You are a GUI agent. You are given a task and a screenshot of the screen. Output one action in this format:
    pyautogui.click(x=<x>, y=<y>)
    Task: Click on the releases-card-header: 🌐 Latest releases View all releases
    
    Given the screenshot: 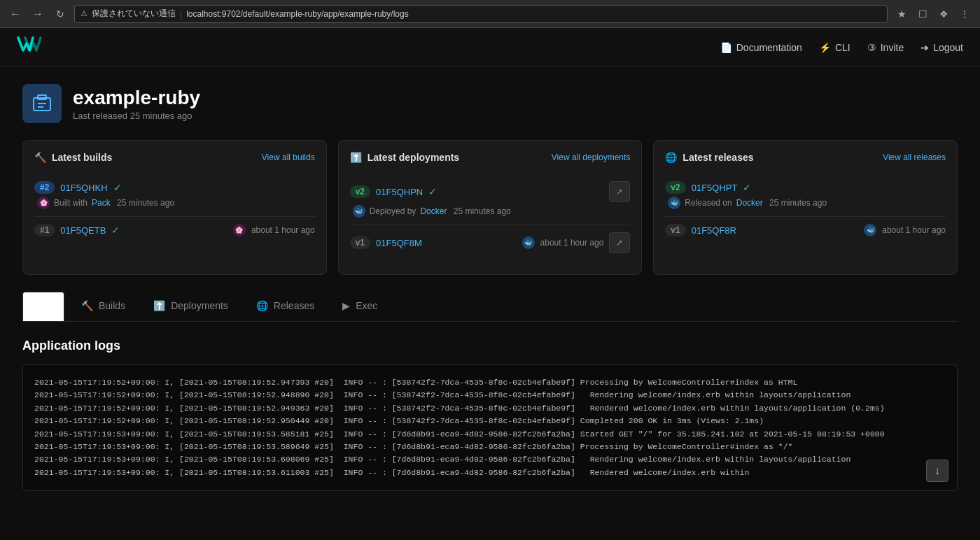 What is the action you would take?
    pyautogui.click(x=805, y=157)
    